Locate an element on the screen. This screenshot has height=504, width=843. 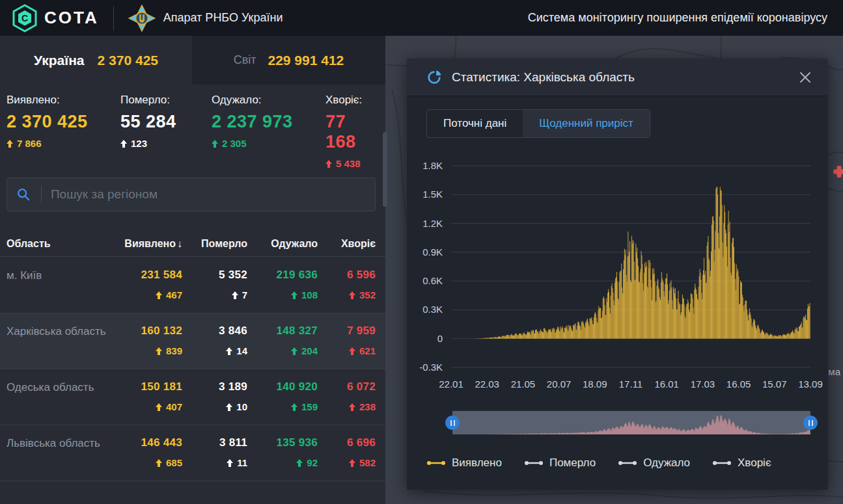
cota-logo: C COTA is located at coordinates (55, 18).